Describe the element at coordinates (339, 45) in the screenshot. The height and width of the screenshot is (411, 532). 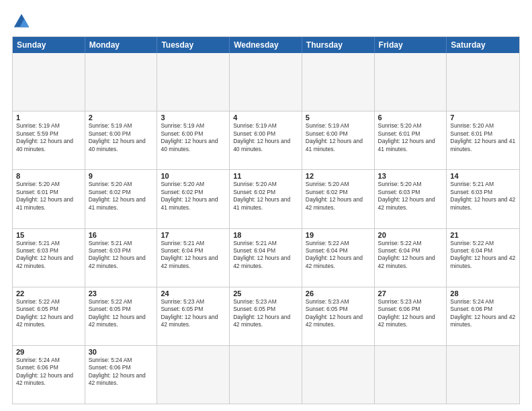
I see `cal-header-day: Thursday` at that location.